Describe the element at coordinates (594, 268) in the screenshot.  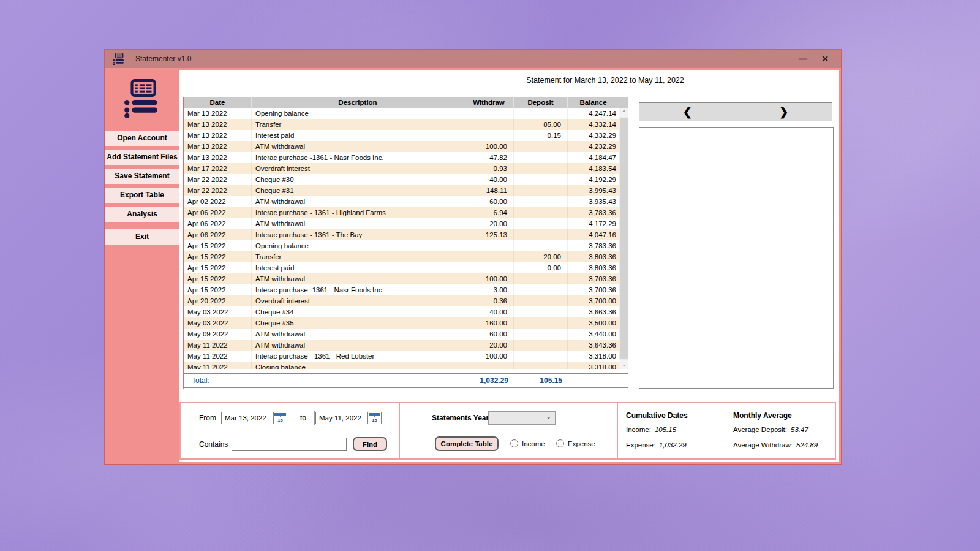
I see `table-cell: 3,803.36` at that location.